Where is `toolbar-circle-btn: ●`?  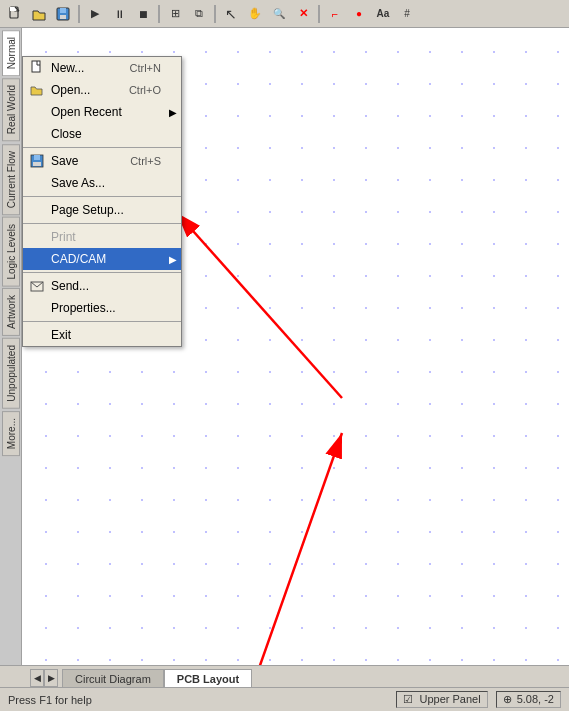 toolbar-circle-btn: ● is located at coordinates (359, 14).